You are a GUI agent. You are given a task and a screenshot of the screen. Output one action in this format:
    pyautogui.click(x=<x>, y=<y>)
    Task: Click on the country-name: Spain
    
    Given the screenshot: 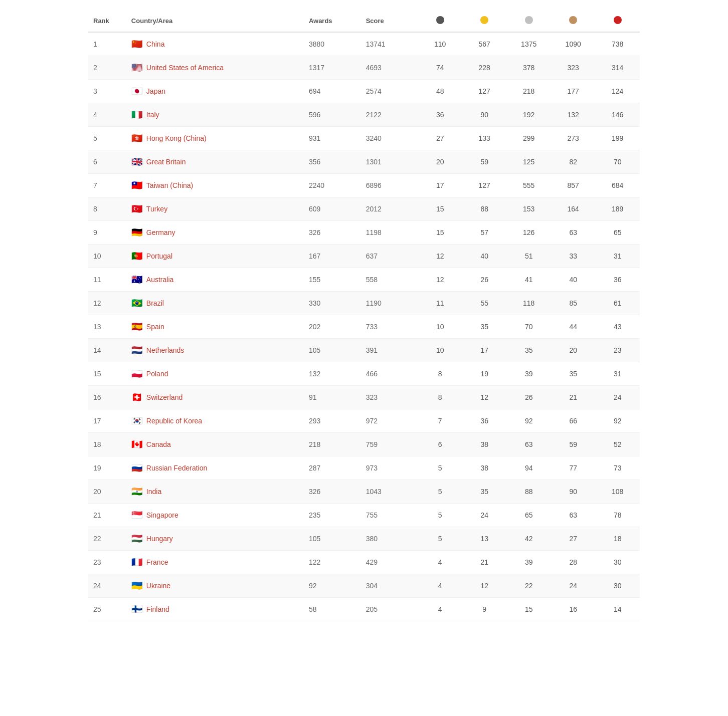 What is the action you would take?
    pyautogui.click(x=155, y=327)
    